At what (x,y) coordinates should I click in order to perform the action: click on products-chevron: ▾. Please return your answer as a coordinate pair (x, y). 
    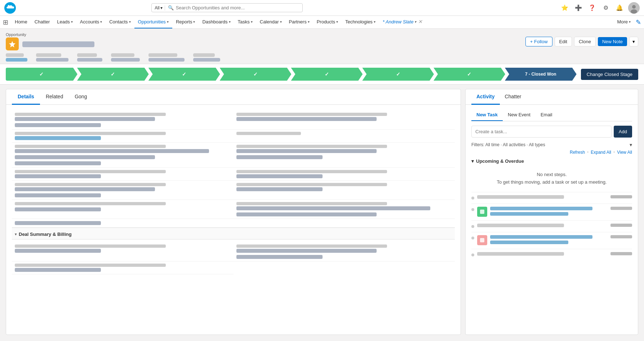
    Looking at the image, I should click on (337, 22).